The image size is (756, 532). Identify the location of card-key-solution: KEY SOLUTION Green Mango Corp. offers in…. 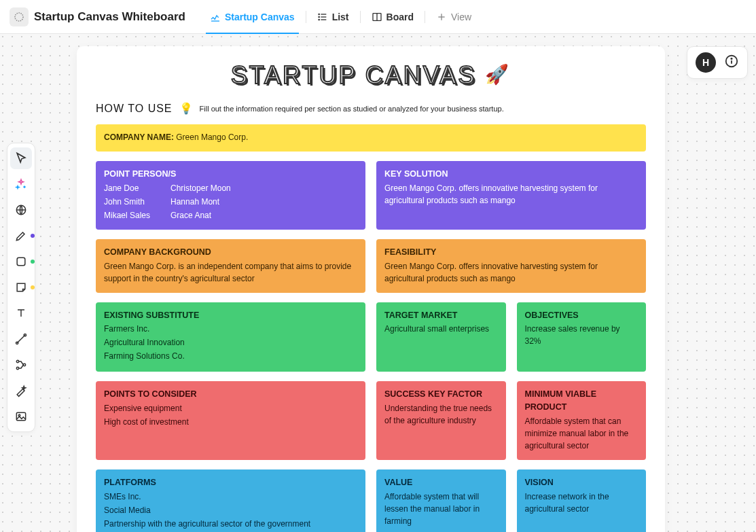
(511, 196).